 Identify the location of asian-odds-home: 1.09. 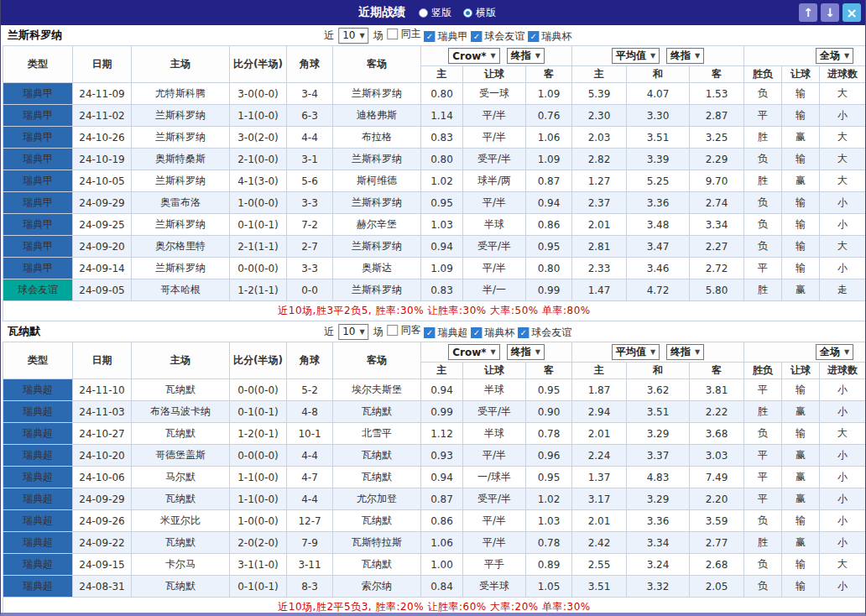
(442, 269).